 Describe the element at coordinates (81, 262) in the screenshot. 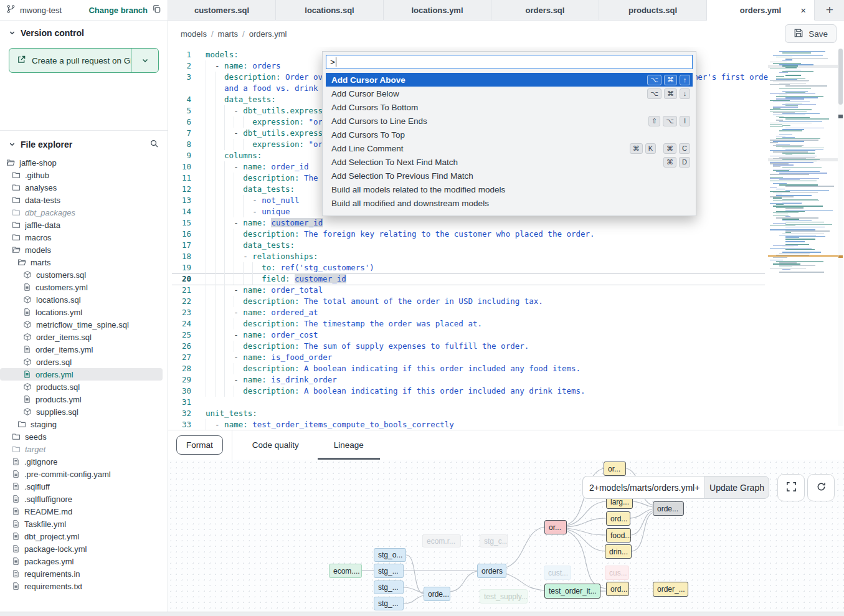

I see `tree-item-marts: marts` at that location.